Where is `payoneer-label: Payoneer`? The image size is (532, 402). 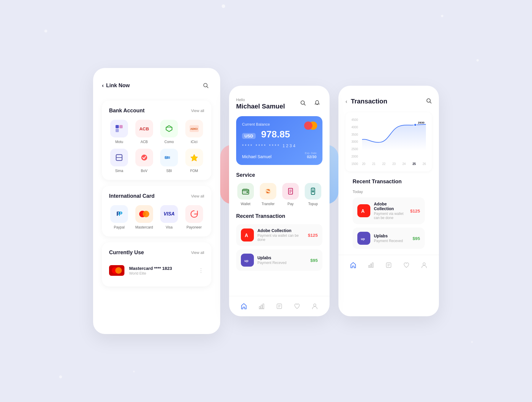 payoneer-label: Payoneer is located at coordinates (194, 227).